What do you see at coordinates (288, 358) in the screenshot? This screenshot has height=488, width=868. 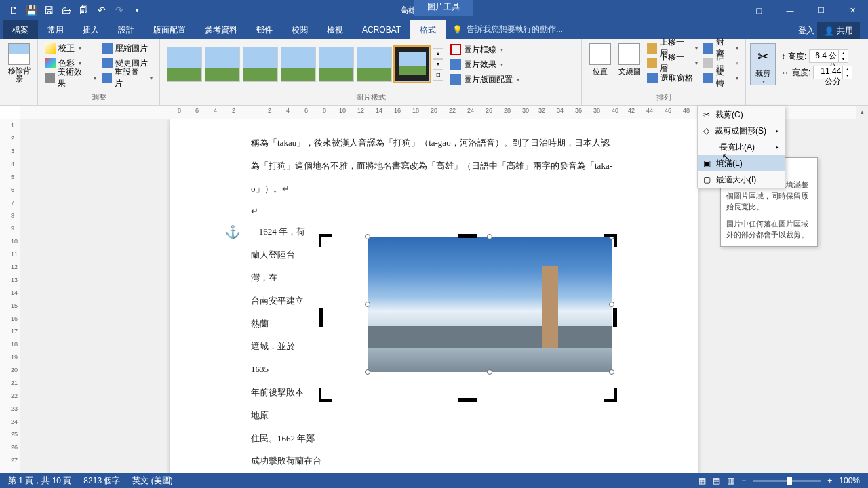 I see `wrapped-text: 遮城，並於 1635` at bounding box center [288, 358].